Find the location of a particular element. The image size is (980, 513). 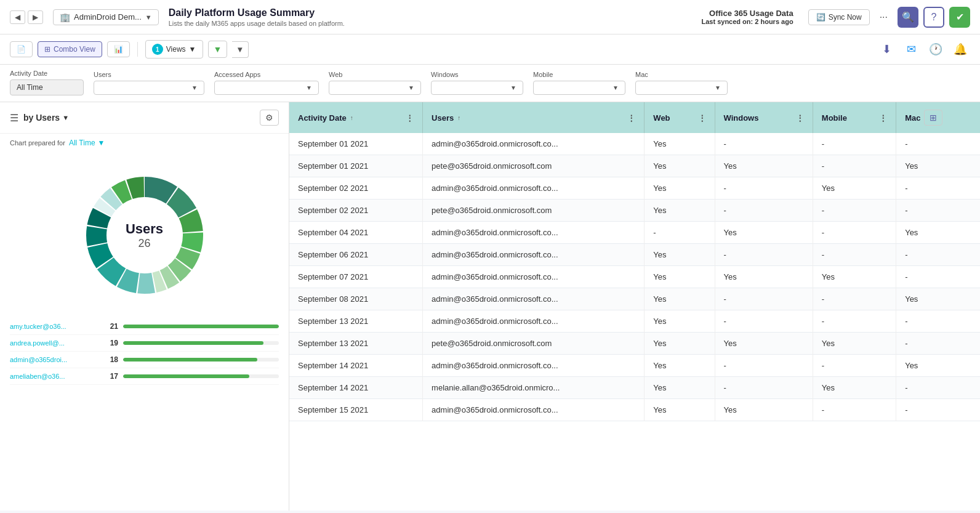

col-menu-web: ⋮ is located at coordinates (702, 118).